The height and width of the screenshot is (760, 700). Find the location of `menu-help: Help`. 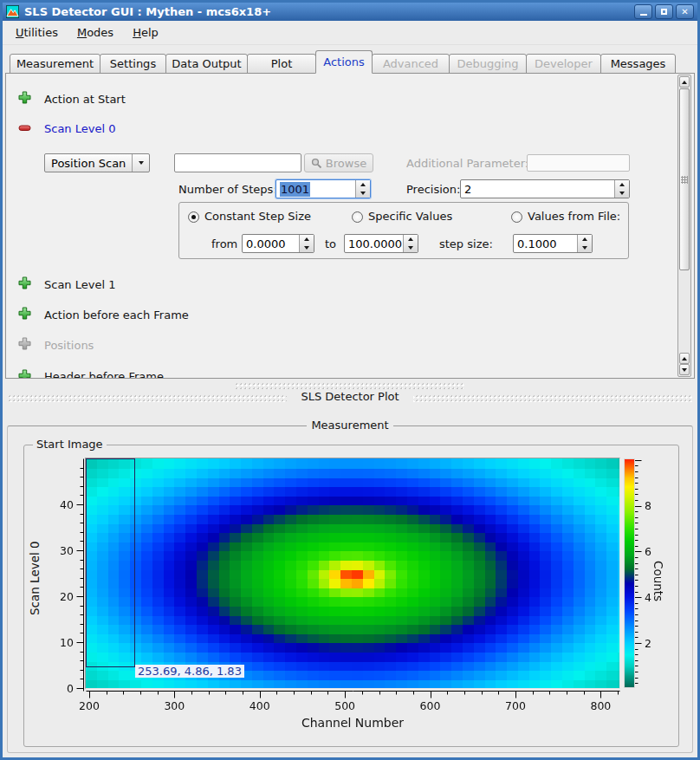

menu-help: Help is located at coordinates (146, 33).